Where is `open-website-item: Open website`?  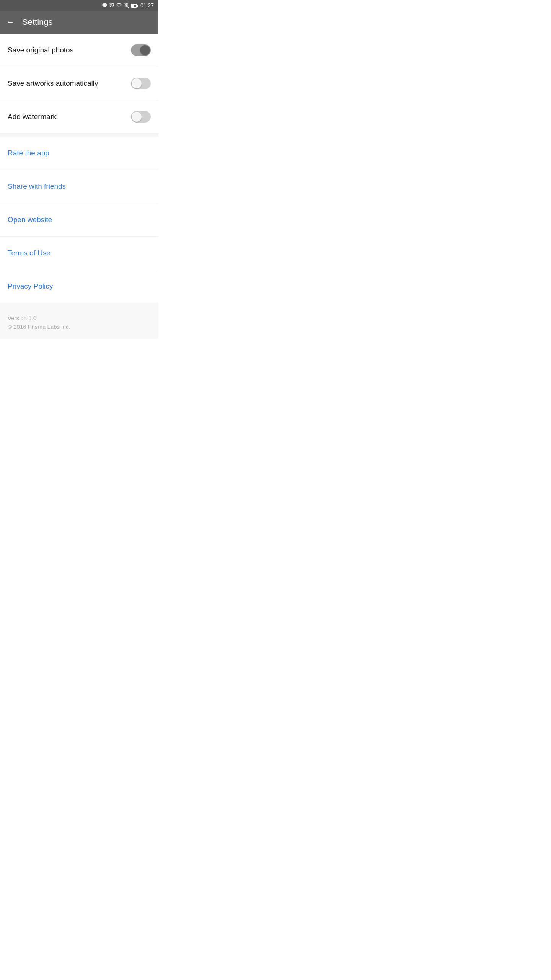 open-website-item: Open website is located at coordinates (79, 220).